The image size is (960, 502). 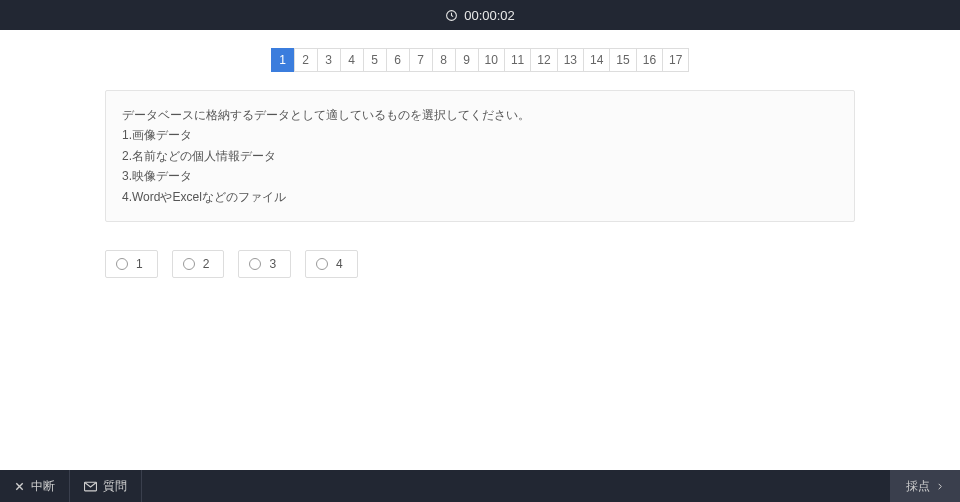 What do you see at coordinates (480, 176) in the screenshot?
I see `question-line: 3.映像データ` at bounding box center [480, 176].